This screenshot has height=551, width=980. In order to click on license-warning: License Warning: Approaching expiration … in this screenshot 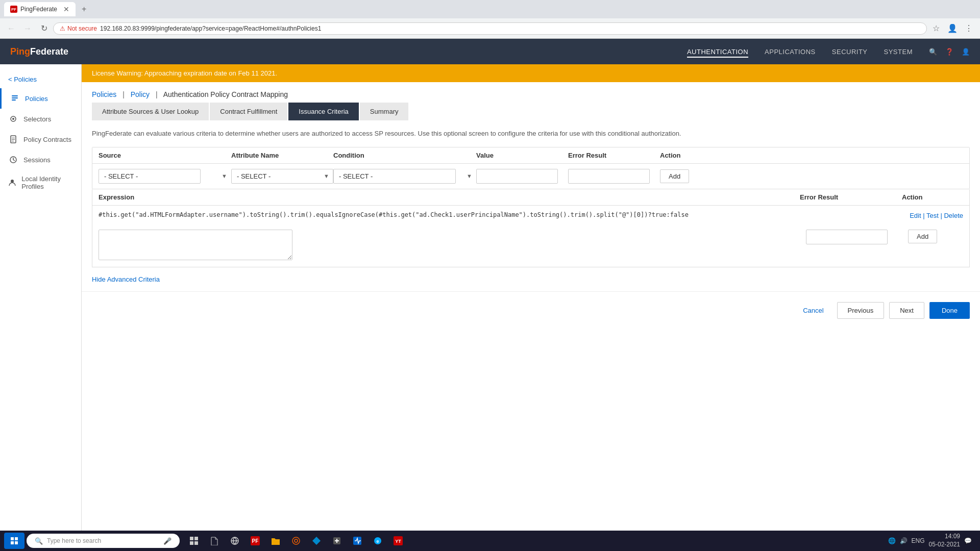, I will do `click(531, 73)`.